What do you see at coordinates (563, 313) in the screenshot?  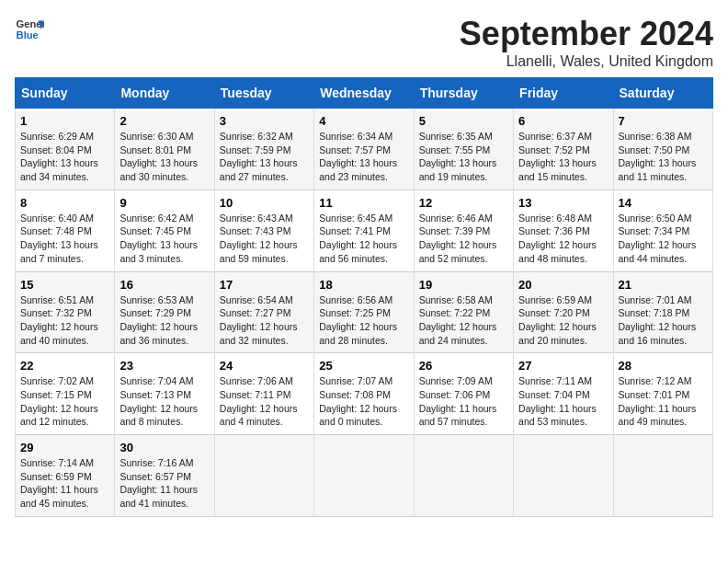 I see `table-row: 20 Sunrise: 6:59 AMSunset: 7:20 PMDaylig…` at bounding box center [563, 313].